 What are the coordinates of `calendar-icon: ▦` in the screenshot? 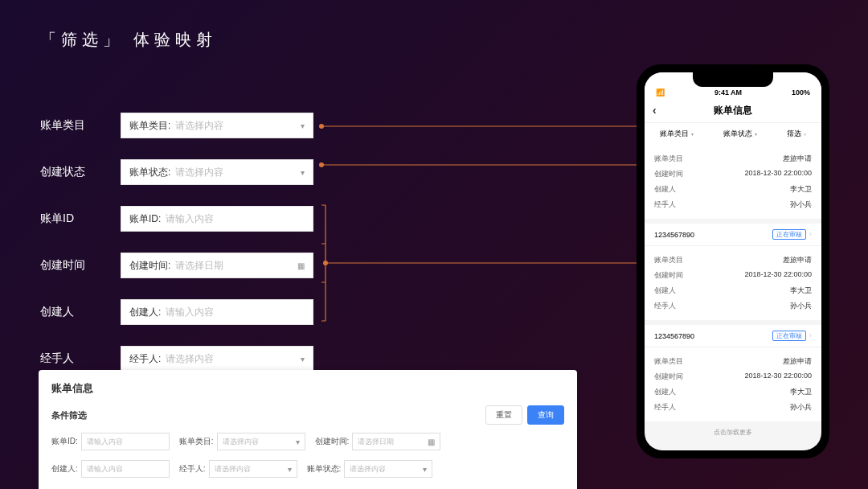 It's located at (431, 442).